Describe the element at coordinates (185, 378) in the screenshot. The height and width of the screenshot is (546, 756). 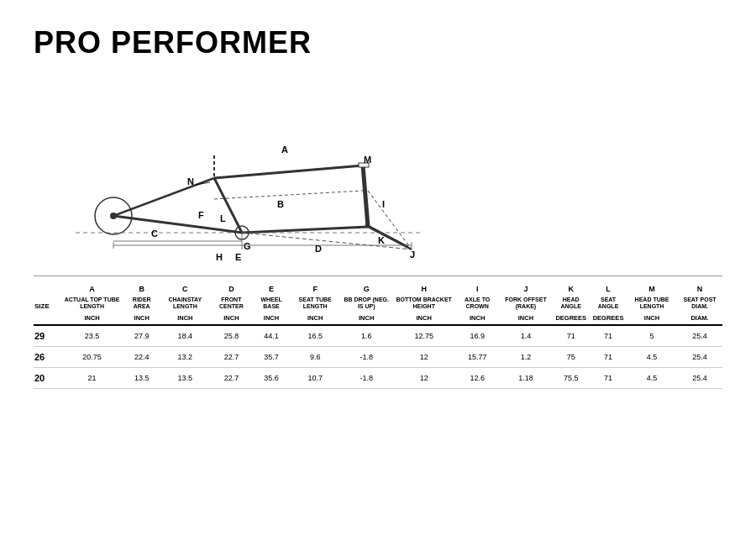
I see `row20-c: 13.5` at that location.